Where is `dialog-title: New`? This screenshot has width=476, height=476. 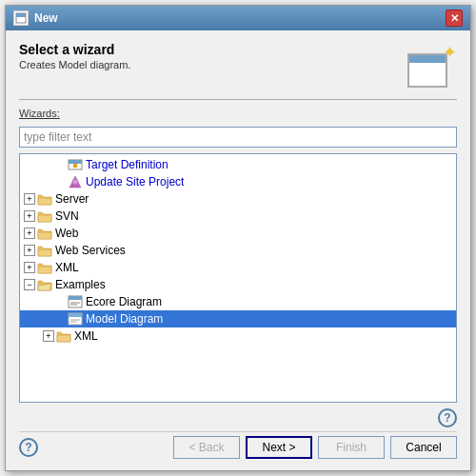 dialog-title: New is located at coordinates (46, 18).